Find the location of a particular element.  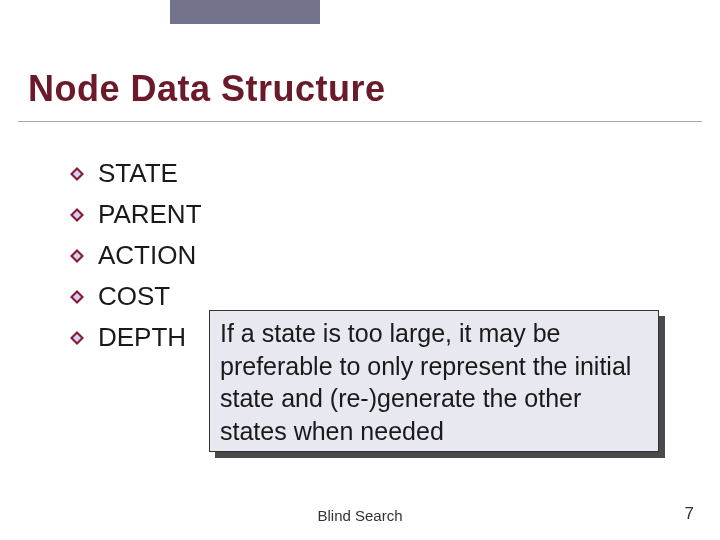

decorative-top-block is located at coordinates (245, 12).